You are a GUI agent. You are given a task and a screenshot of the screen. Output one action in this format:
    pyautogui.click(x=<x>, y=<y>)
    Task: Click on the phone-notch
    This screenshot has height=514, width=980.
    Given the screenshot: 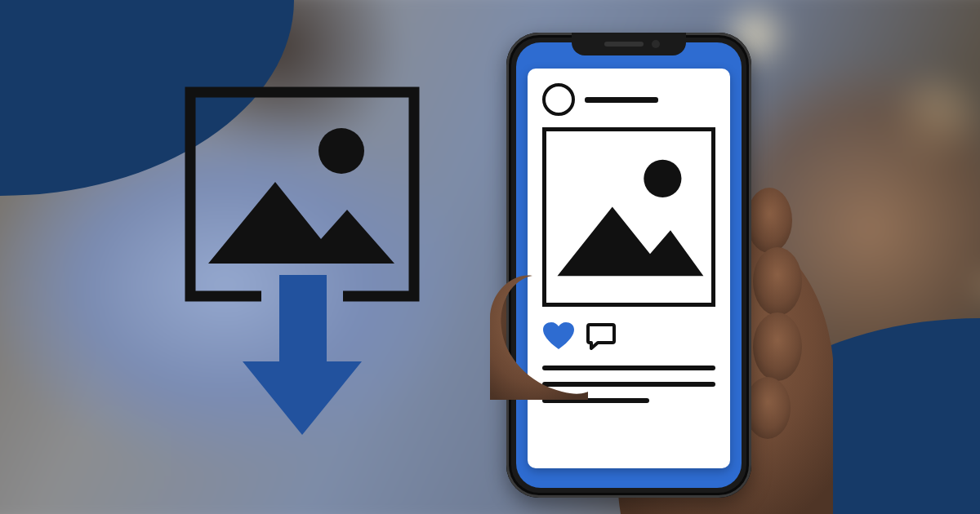 What is the action you would take?
    pyautogui.click(x=629, y=44)
    